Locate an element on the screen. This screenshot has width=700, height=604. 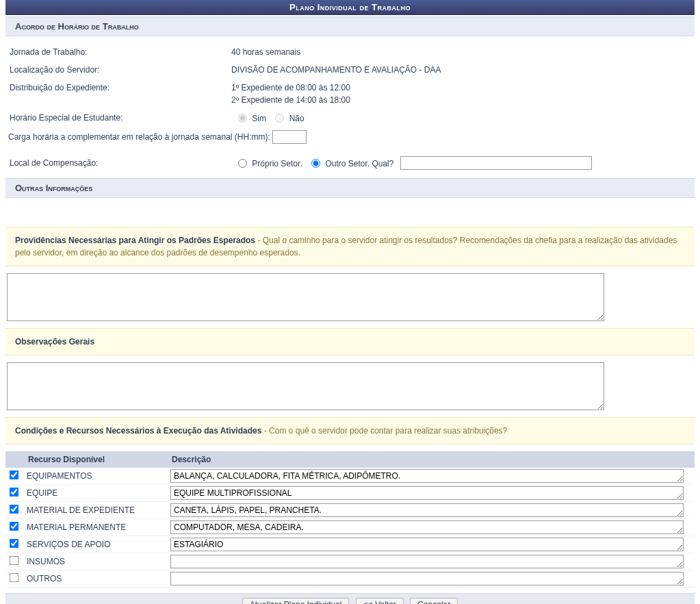
radio-outro-label: Outro Setor. Qual? is located at coordinates (359, 164).